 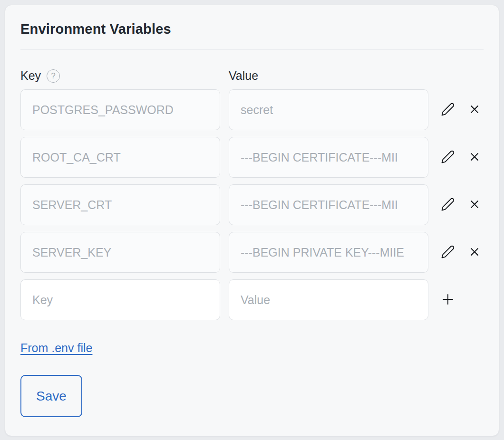 What do you see at coordinates (448, 300) in the screenshot?
I see `add-row-button` at bounding box center [448, 300].